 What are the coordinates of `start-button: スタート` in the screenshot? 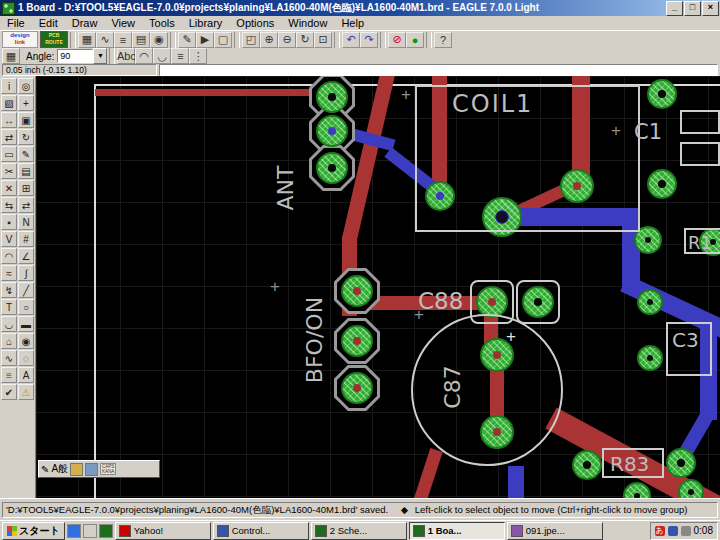 It's located at (34, 531).